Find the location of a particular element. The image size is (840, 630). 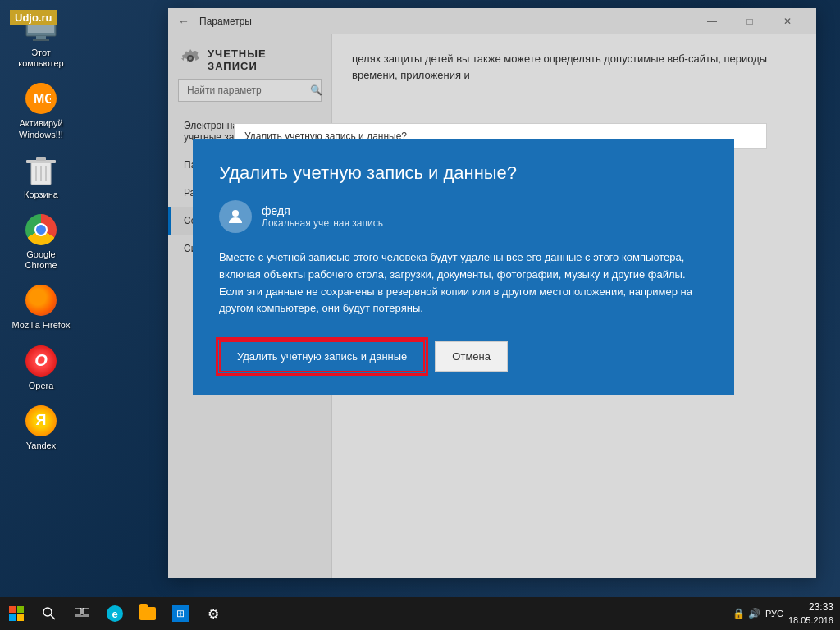

task-view-button is located at coordinates (82, 614).